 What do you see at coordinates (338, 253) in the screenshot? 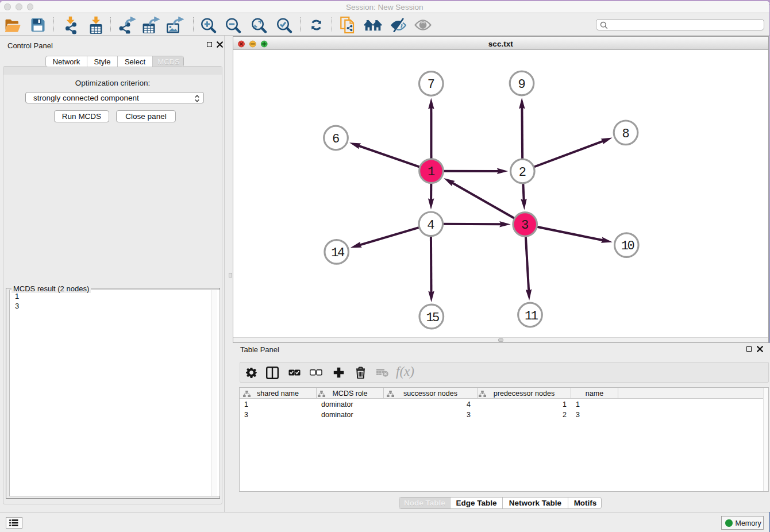
I see `svg-text: 14` at bounding box center [338, 253].